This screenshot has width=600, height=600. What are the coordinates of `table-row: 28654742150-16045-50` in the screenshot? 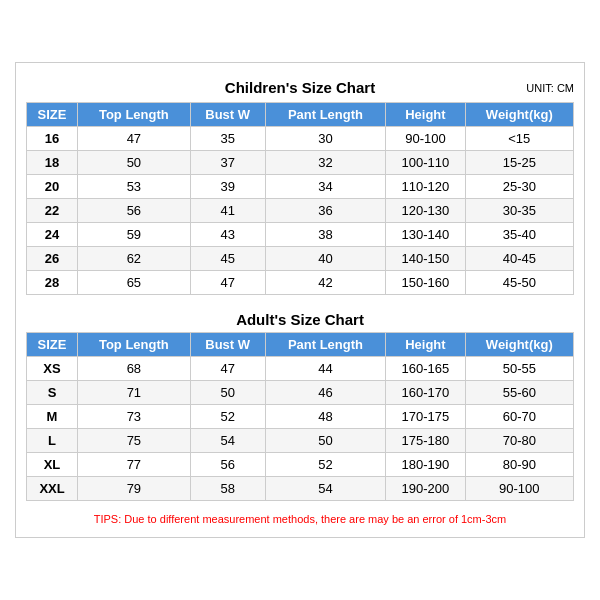 It's located at (300, 283).